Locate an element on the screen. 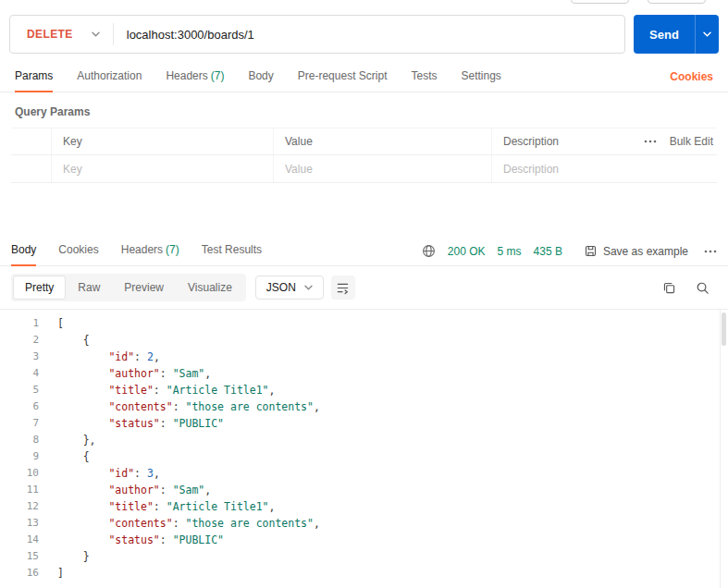 This screenshot has width=728, height=588. line-number: 12 is located at coordinates (25, 507).